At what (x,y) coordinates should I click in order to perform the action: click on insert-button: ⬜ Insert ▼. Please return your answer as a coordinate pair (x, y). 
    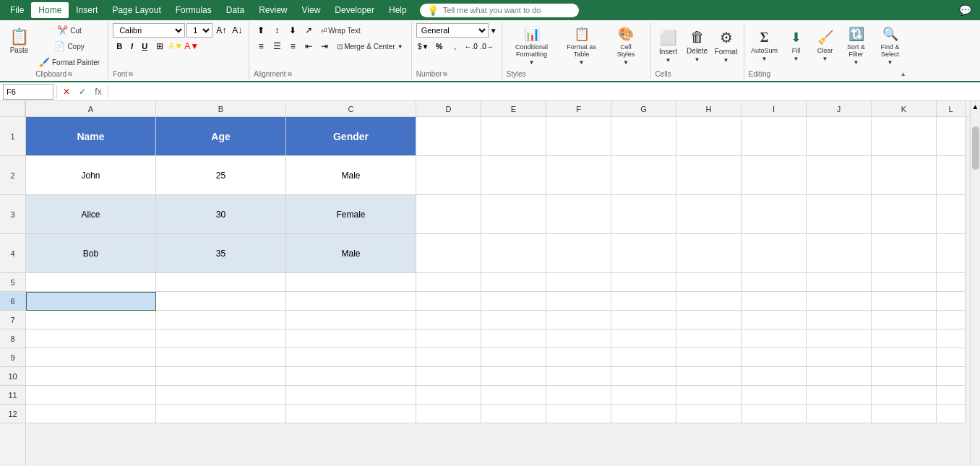
    Looking at the image, I should click on (669, 46).